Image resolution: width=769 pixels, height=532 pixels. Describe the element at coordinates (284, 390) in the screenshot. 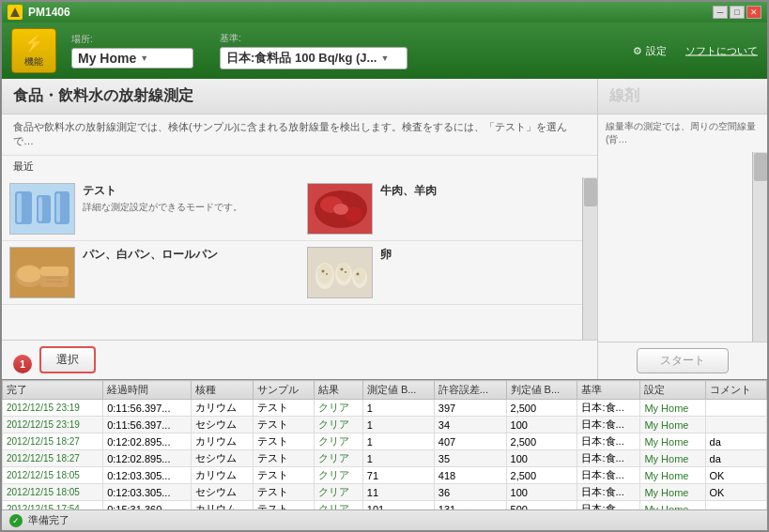

I see `col-header-sample: サンプル` at that location.